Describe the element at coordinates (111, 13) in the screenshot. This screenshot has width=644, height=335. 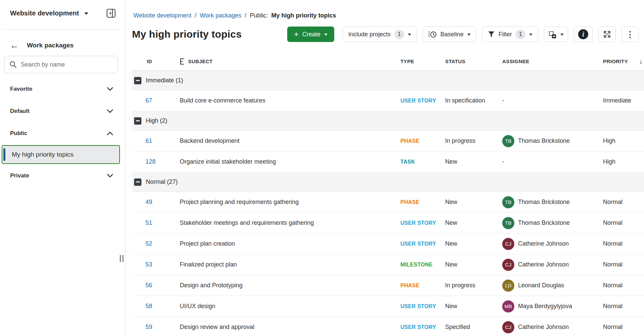
I see `collapse-sidebar-button` at that location.